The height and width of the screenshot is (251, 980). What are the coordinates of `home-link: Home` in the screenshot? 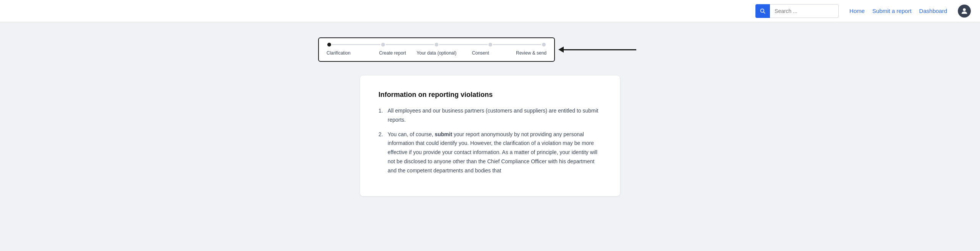 It's located at (857, 11).